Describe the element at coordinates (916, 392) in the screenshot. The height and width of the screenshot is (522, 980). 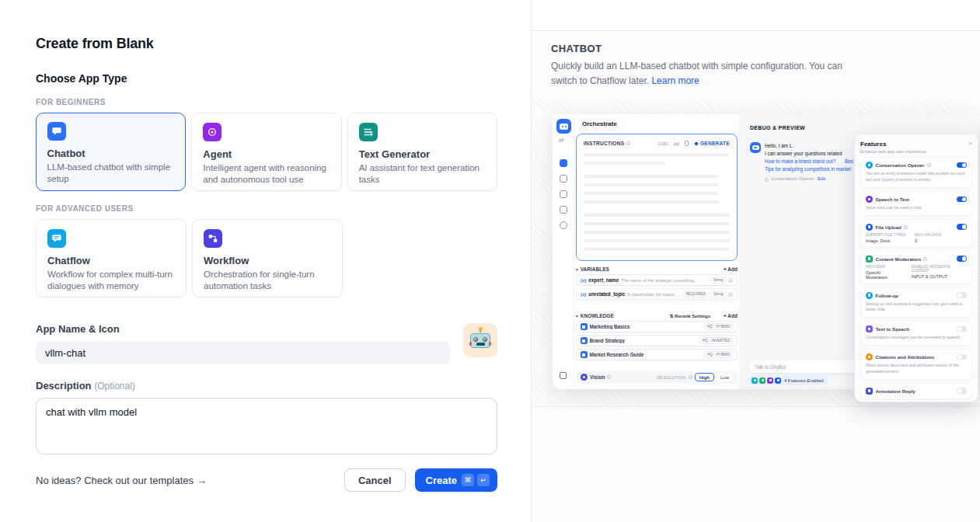
I see `feature-card-annotation-reply: Annotation Reply` at that location.